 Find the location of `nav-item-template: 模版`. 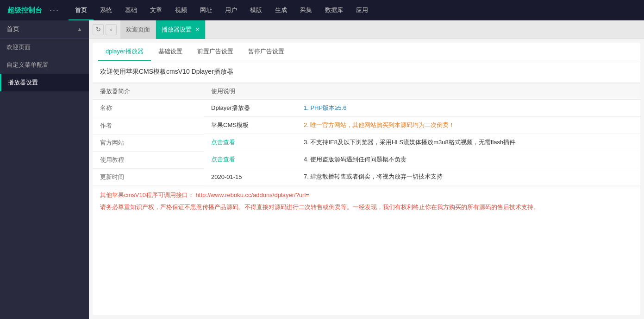

nav-item-template: 模版 is located at coordinates (256, 10).